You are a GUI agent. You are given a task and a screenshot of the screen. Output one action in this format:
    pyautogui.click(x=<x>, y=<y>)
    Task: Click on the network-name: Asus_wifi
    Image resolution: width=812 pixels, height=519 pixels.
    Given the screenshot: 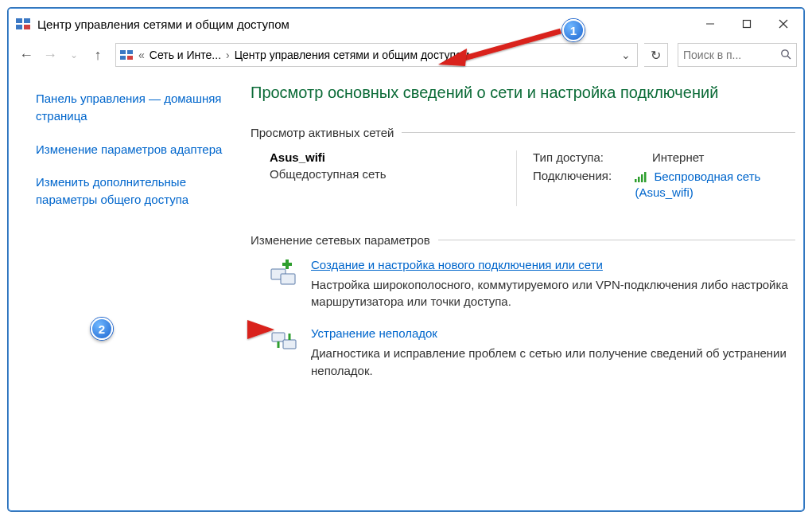 What is the action you would take?
    pyautogui.click(x=385, y=158)
    